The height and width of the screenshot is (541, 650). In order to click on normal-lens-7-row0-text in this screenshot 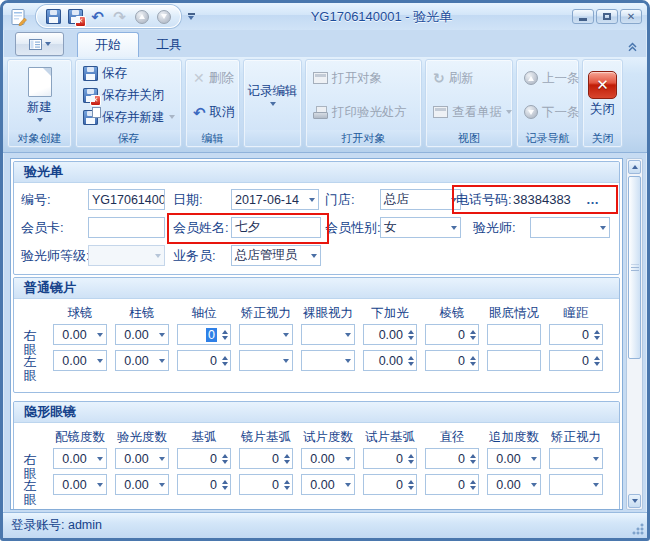, I will do `click(514, 334)`.